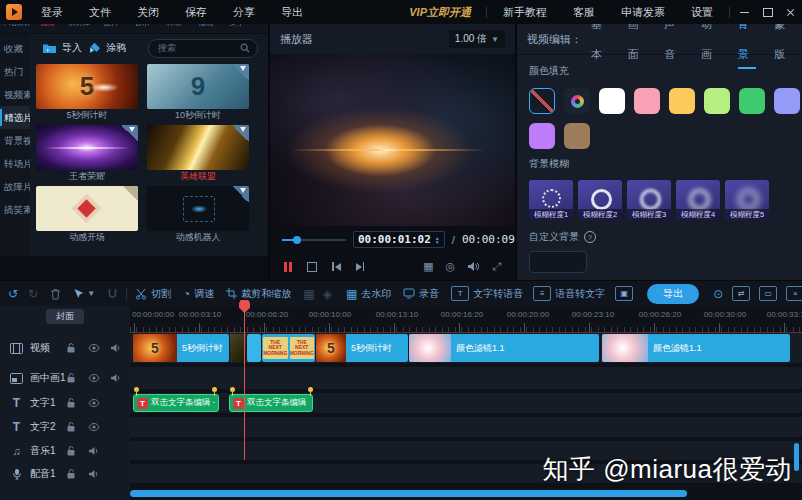 The height and width of the screenshot is (500, 802). Describe the element at coordinates (15, 72) in the screenshot. I see `category-hot: 热门` at that location.